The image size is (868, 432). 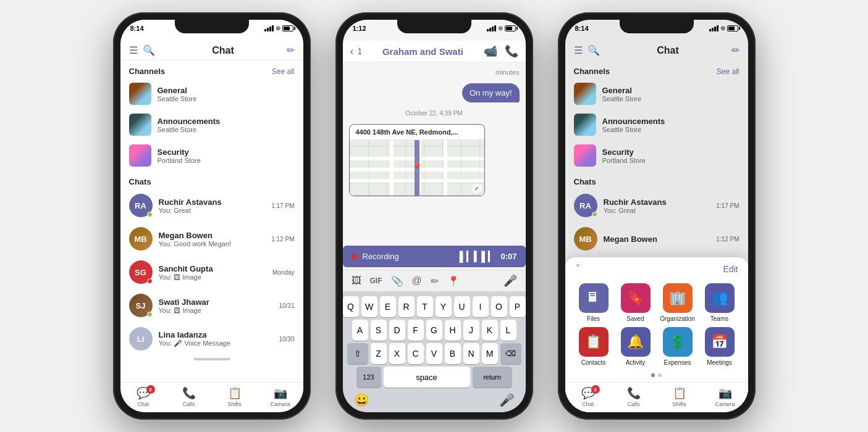 What do you see at coordinates (212, 359) in the screenshot?
I see `scroll-indicator` at bounding box center [212, 359].